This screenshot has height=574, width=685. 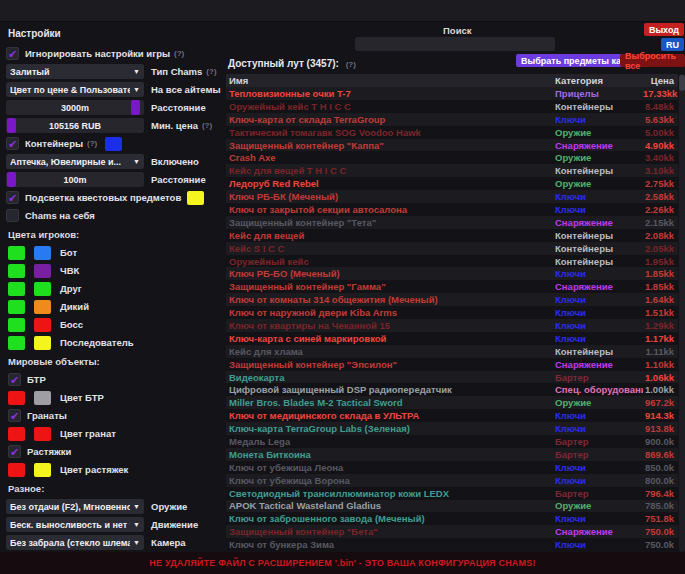 What do you see at coordinates (672, 44) in the screenshot?
I see `language-button: RU` at bounding box center [672, 44].